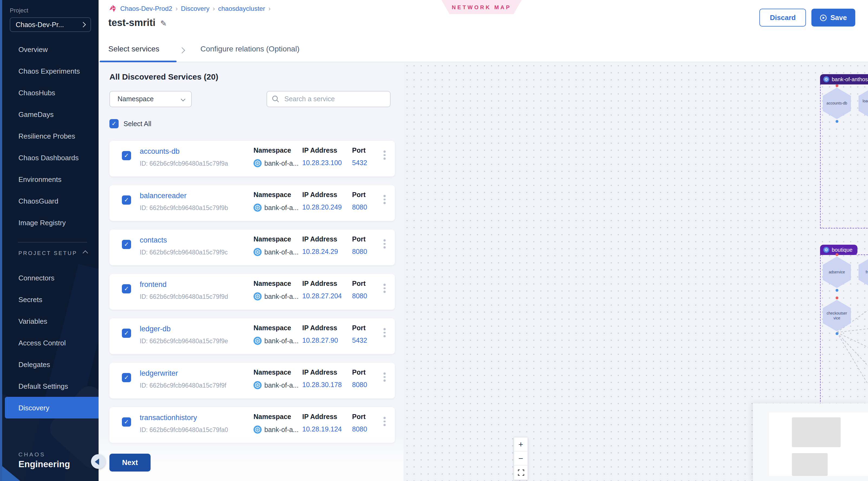  I want to click on ip-address-value: 10.28.30.178, so click(322, 385).